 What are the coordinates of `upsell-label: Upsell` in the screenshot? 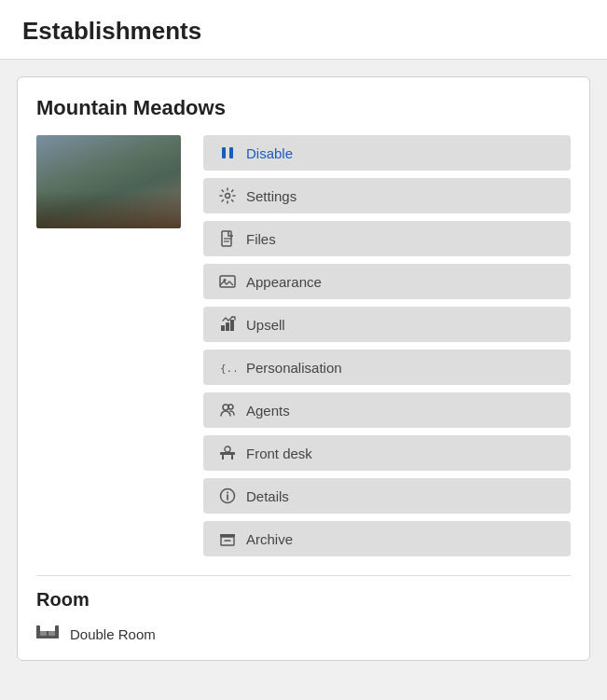 It's located at (266, 324).